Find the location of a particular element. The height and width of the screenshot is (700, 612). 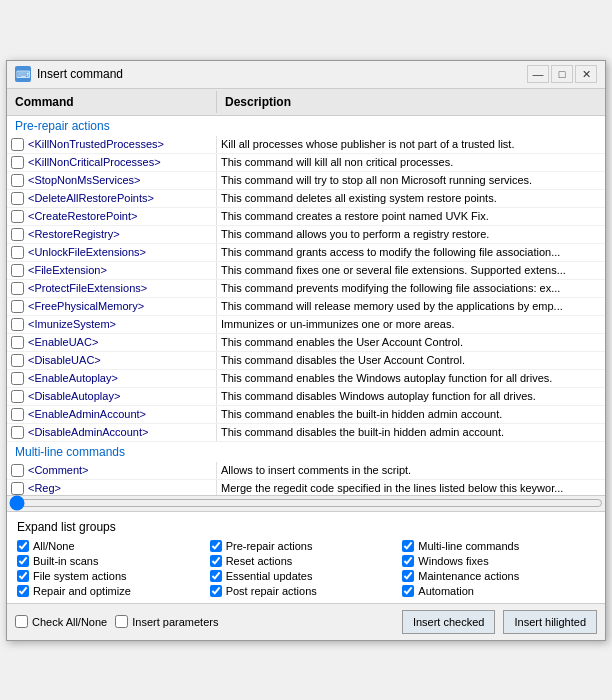

group-checkbox-post-repair is located at coordinates (216, 591).